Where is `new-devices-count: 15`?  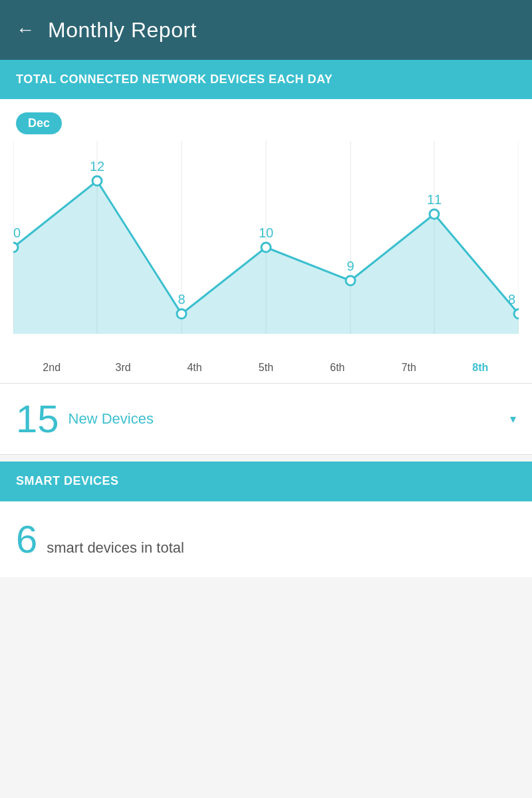 new-devices-count: 15 is located at coordinates (37, 419).